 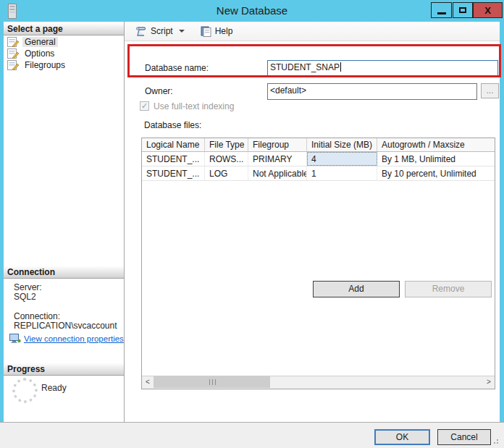 I want to click on ok-button: OK, so click(x=403, y=437).